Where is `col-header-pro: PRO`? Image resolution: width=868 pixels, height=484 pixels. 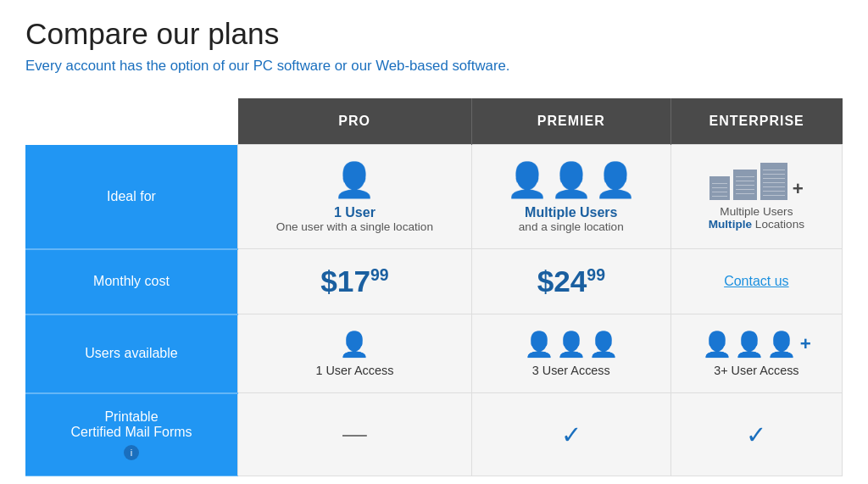 col-header-pro: PRO is located at coordinates (355, 122).